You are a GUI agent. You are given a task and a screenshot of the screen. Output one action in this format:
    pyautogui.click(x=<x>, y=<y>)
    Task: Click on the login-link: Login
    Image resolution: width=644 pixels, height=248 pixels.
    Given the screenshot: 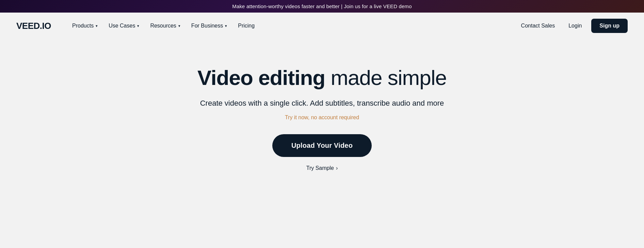 What is the action you would take?
    pyautogui.click(x=575, y=26)
    